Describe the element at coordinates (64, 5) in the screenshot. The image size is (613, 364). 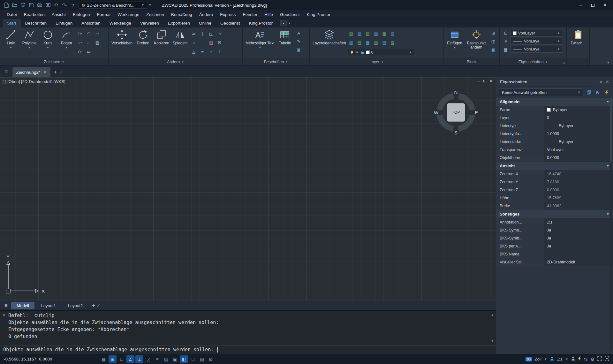
I see `redo-icon: ↷▾` at that location.